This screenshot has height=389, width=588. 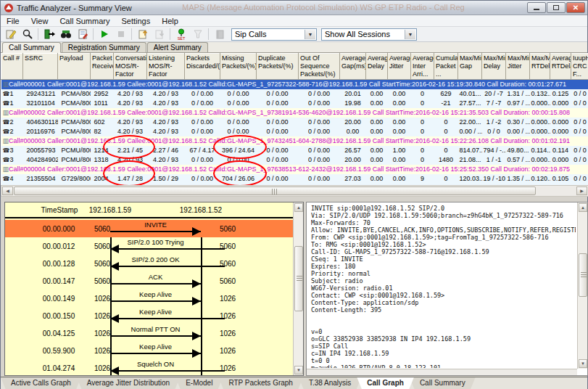 What do you see at coordinates (294, 191) in the screenshot?
I see `table-horizontal-scrollbar: ◀ ▶` at bounding box center [294, 191].